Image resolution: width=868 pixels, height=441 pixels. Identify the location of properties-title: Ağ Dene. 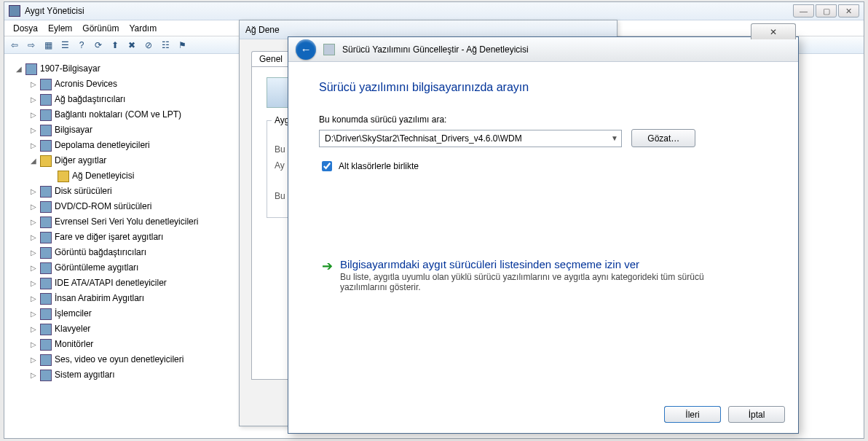
(262, 30).